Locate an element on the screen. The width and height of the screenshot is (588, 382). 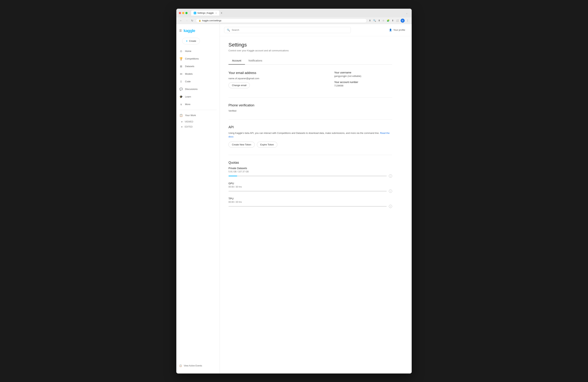
url-bar: 🔒 kaggle.com/settings is located at coordinates (281, 21).